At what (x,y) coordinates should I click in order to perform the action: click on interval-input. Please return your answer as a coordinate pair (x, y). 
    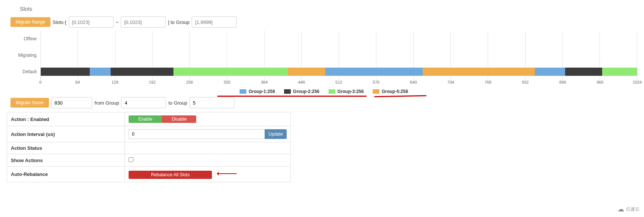
    Looking at the image, I should click on (197, 134).